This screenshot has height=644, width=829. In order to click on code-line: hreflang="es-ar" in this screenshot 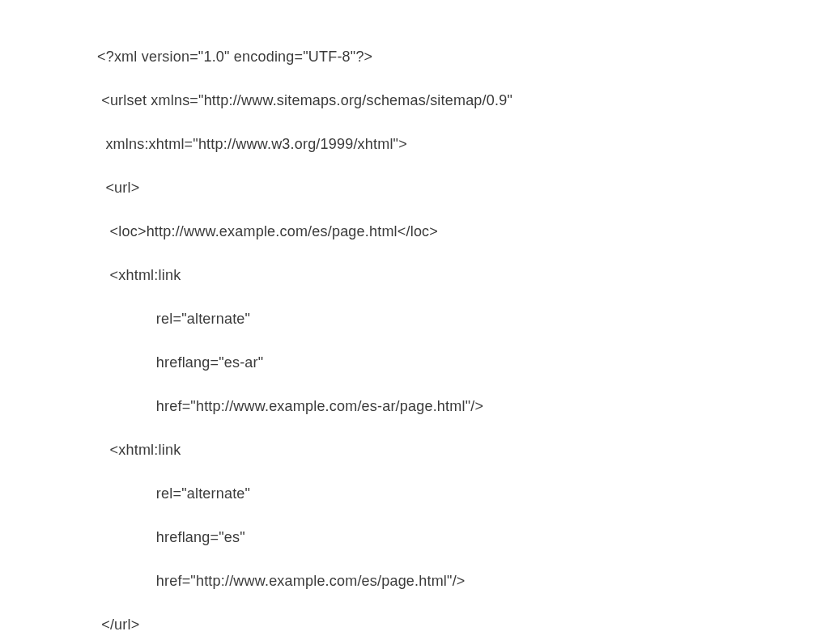, I will do `click(463, 362)`.